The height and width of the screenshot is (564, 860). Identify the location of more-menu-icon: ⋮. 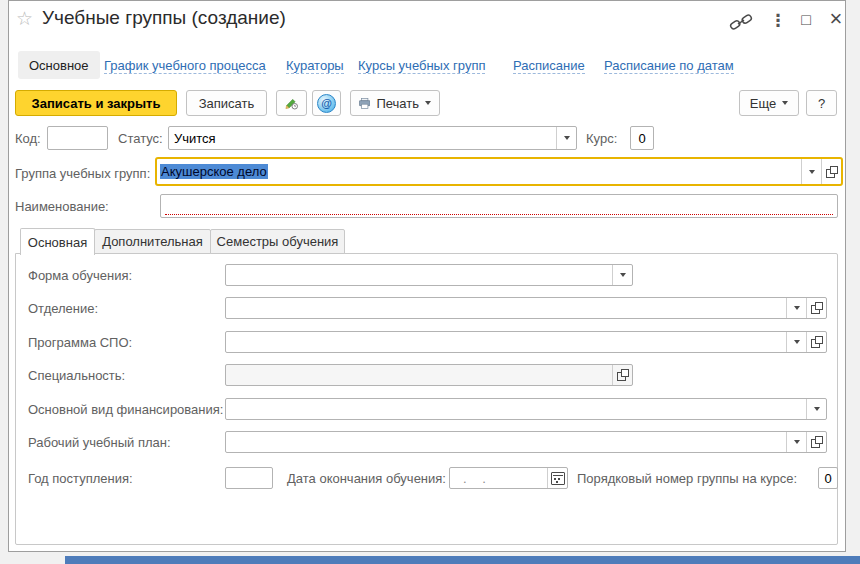
(778, 20).